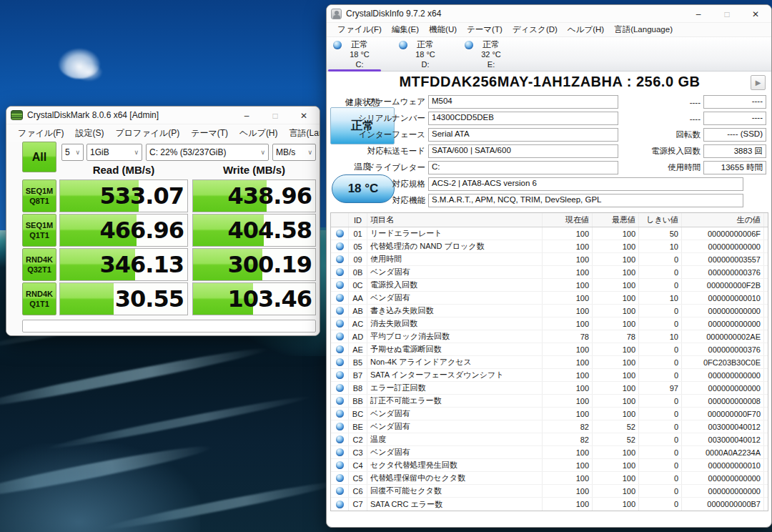 The height and width of the screenshot is (532, 772). I want to click on test-label-button: SEQ1MQ1T1, so click(39, 230).